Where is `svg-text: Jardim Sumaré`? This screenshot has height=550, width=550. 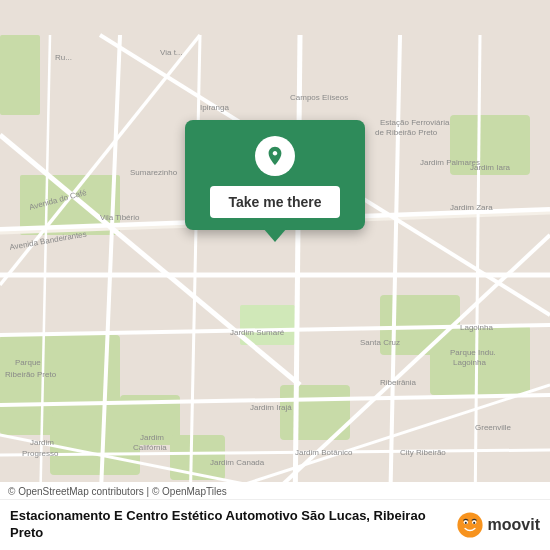
svg-text: Jardim Sumaré is located at coordinates (258, 332).